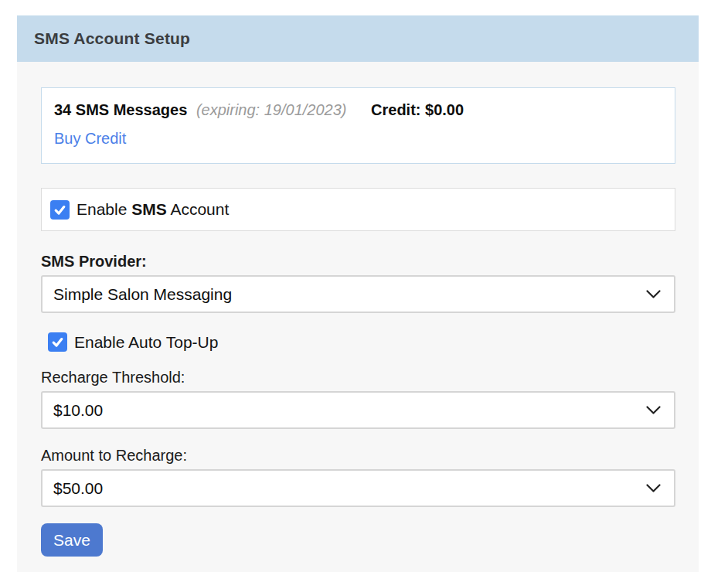 This screenshot has height=572, width=728. I want to click on recharge-threshold-select: $10.00, so click(359, 410).